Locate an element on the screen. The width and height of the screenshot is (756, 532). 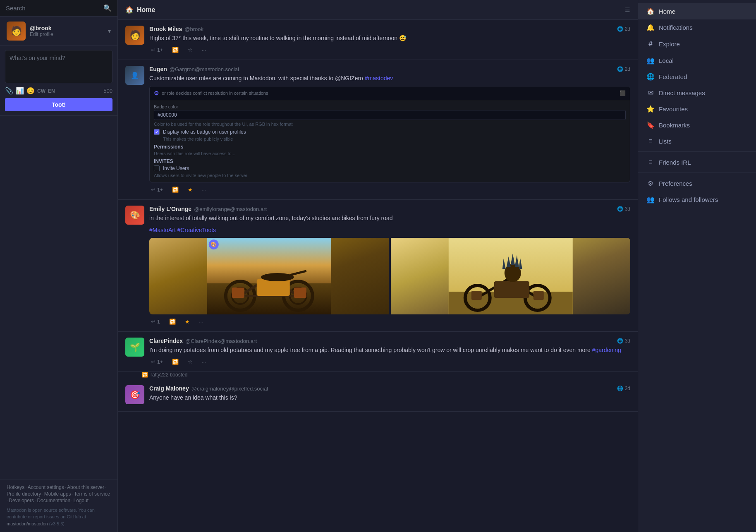
emoji-icon: 😊 is located at coordinates (31, 91).